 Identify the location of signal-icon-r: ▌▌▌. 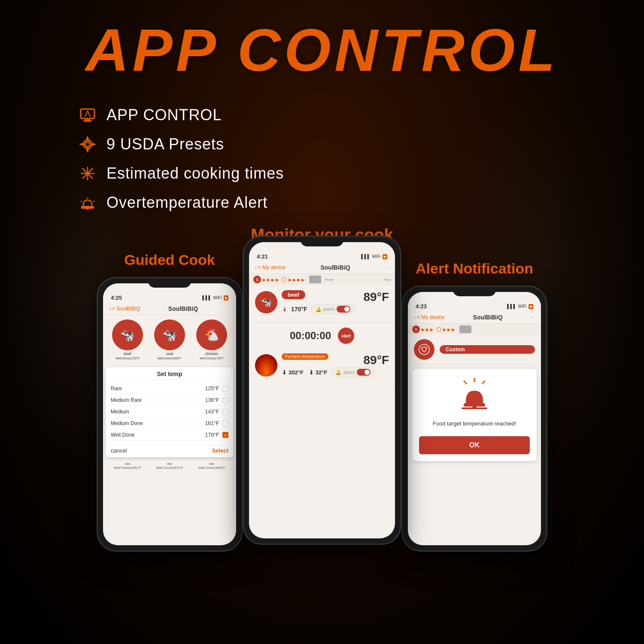
(512, 307).